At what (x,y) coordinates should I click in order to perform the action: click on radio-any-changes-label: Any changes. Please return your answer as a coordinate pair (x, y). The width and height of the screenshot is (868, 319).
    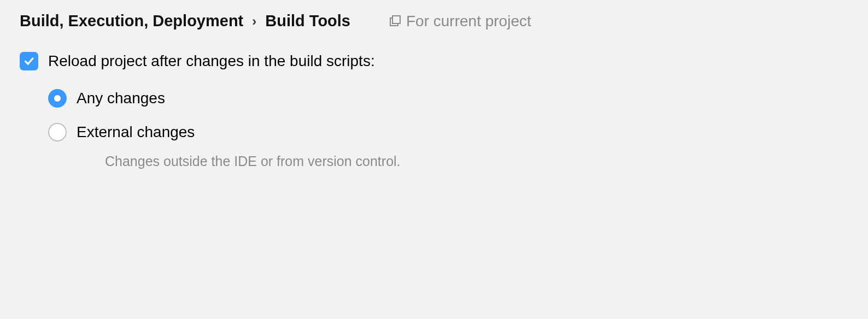
    Looking at the image, I should click on (121, 98).